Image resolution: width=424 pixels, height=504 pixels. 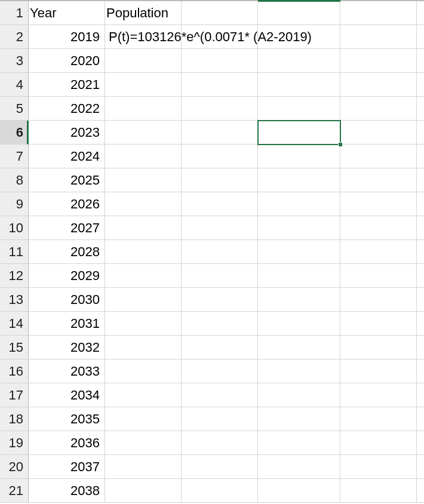 What do you see at coordinates (379, 133) in the screenshot?
I see `cell-E6` at bounding box center [379, 133].